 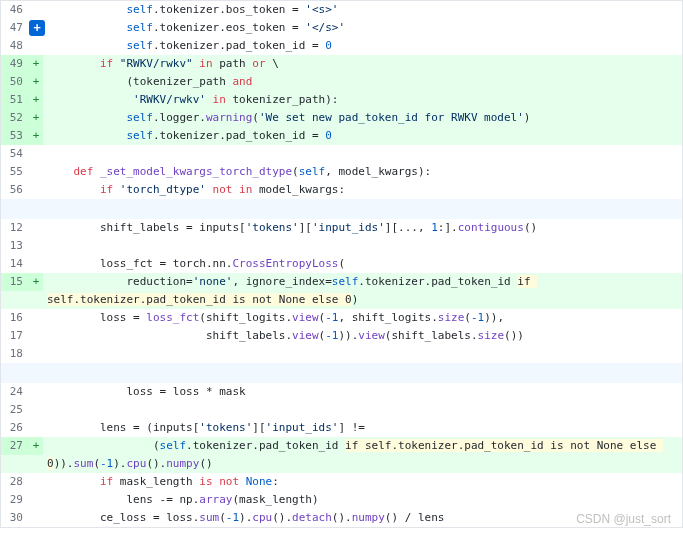 I want to click on line-number: 50, so click(x=15, y=82).